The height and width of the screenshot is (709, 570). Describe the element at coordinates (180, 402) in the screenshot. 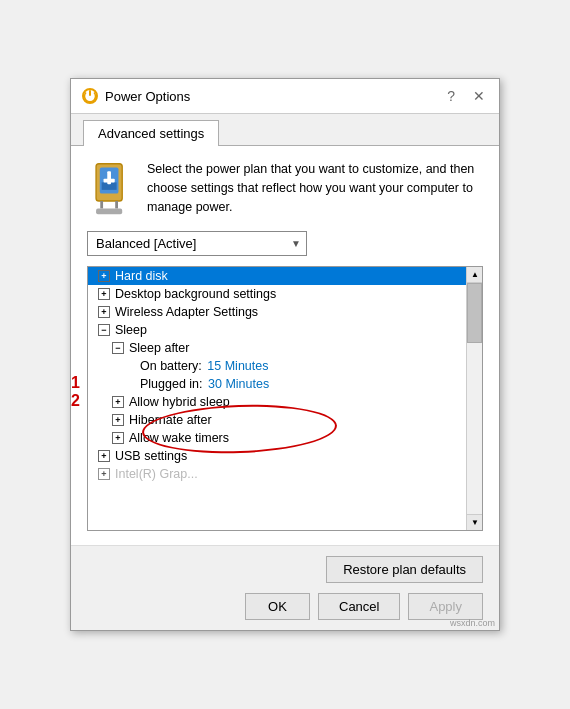

I see `tree-label-hybrid-sleep: Allow hybrid sleep` at that location.